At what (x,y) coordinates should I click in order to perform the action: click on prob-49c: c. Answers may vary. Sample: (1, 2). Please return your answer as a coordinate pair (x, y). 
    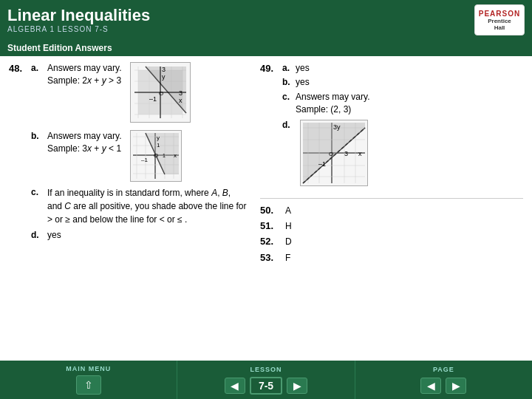
    Looking at the image, I should click on (326, 103).